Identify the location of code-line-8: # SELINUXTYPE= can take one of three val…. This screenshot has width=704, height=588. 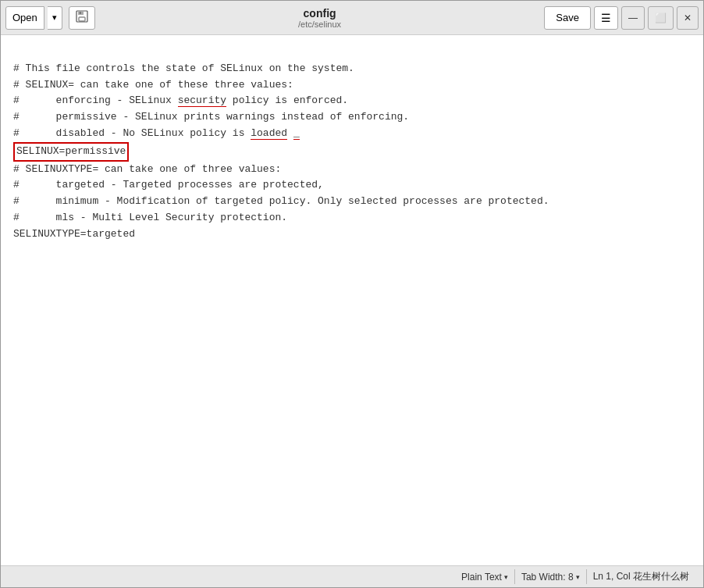
(352, 170).